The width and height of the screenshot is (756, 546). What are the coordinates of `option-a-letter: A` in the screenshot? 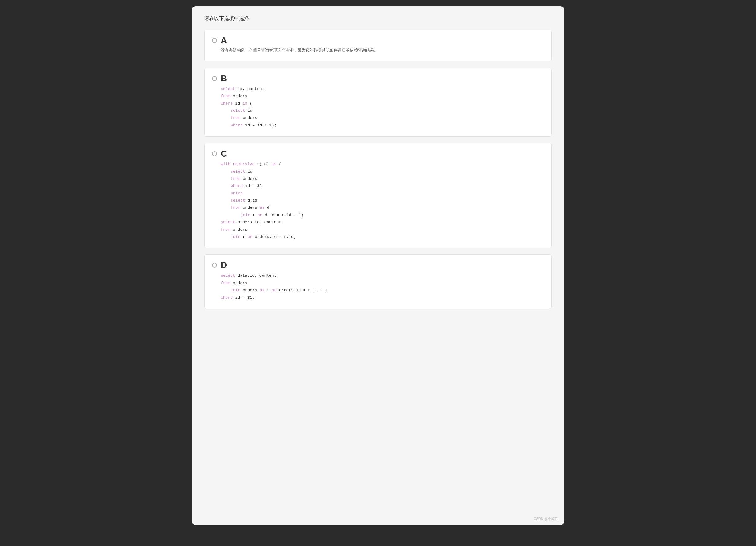 It's located at (224, 40).